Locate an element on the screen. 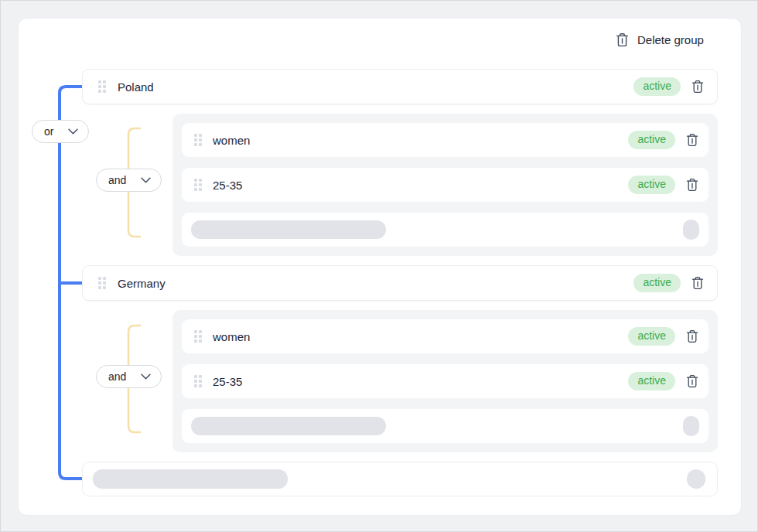 The width and height of the screenshot is (758, 532). group-name: Germany is located at coordinates (376, 283).